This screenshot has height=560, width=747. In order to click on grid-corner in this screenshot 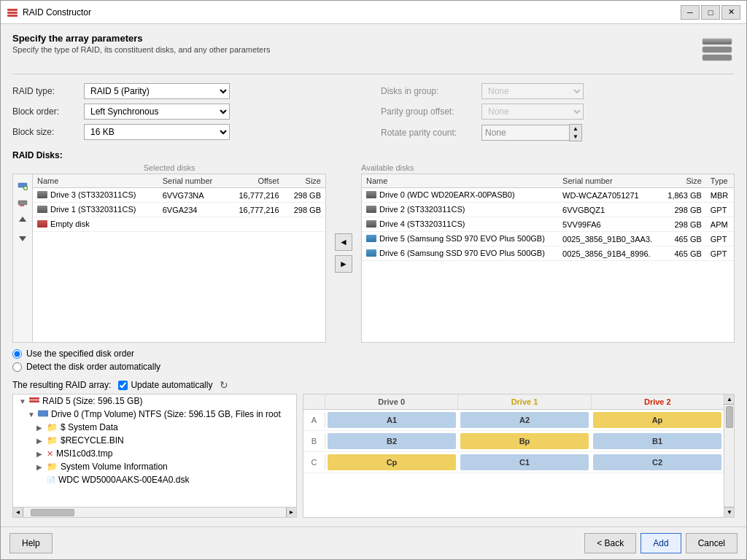, I will do `click(314, 402)`.